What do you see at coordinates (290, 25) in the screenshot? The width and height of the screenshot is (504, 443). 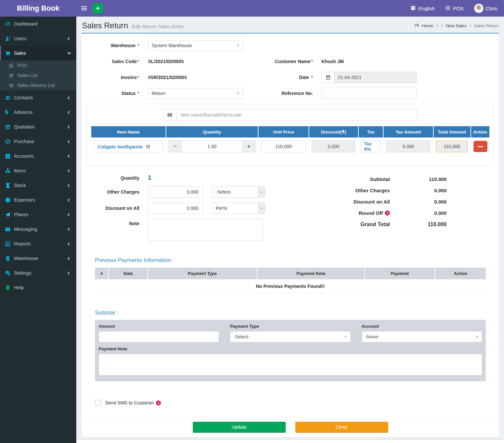 I see `content-header: Sales Return Edit Return Sales Entry Hom…` at bounding box center [290, 25].